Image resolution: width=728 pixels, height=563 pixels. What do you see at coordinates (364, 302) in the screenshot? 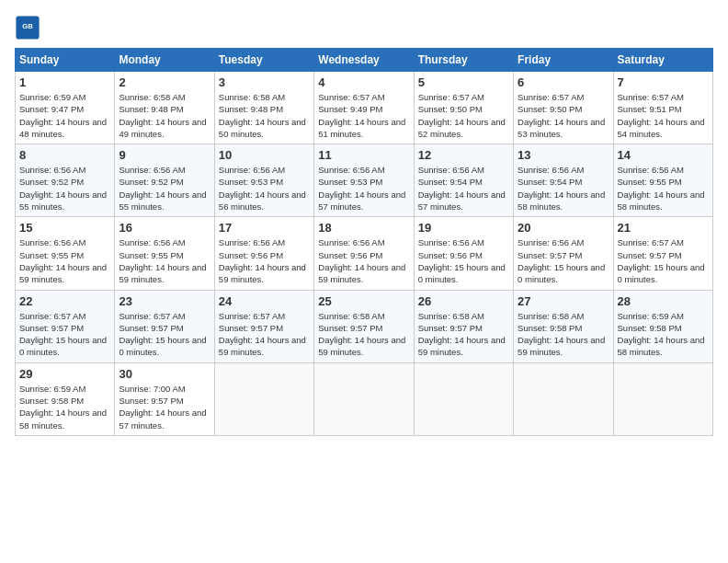
I see `day-number: 25` at bounding box center [364, 302].